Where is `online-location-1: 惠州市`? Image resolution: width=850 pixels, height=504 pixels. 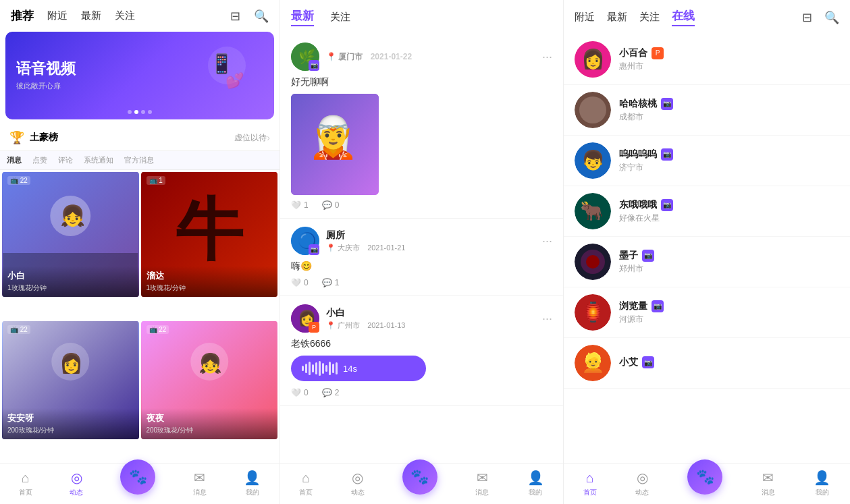 online-location-1: 惠州市 is located at coordinates (641, 66).